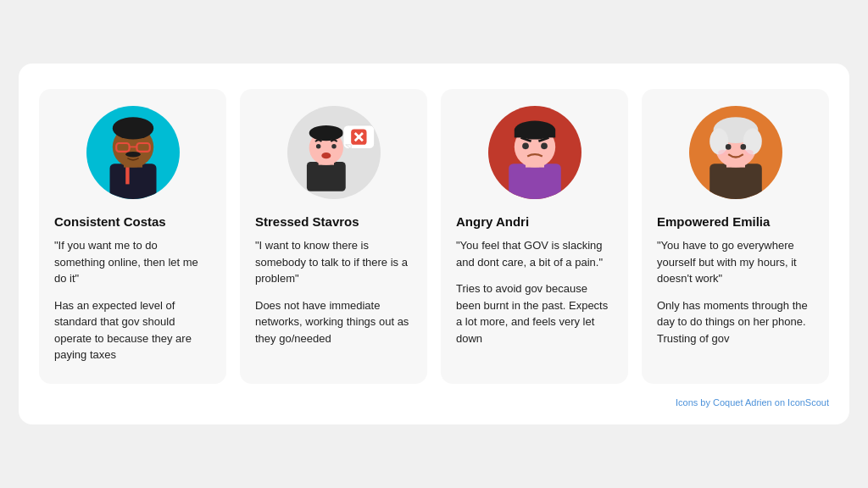 This screenshot has width=868, height=488. Describe the element at coordinates (110, 222) in the screenshot. I see `card-name-costas: Consistent Costas` at that location.